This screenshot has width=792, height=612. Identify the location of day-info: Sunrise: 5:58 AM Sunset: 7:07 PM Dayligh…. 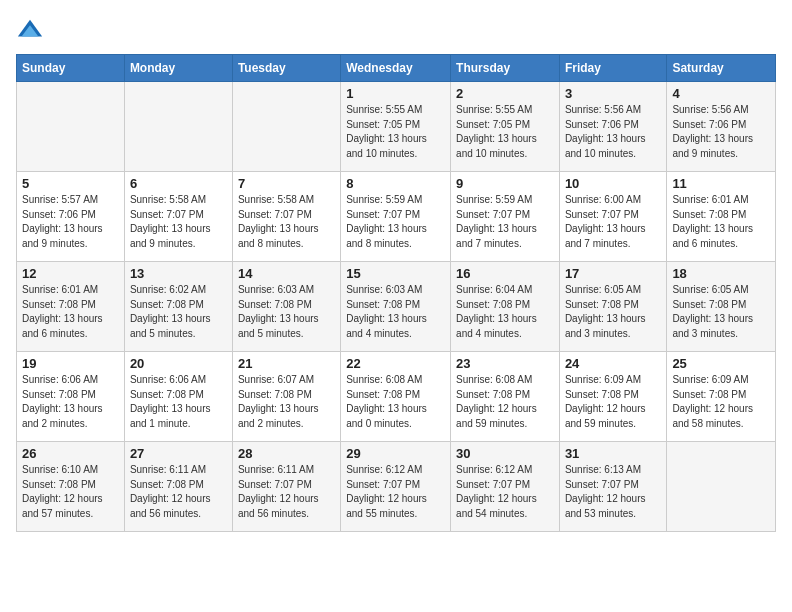
(178, 222).